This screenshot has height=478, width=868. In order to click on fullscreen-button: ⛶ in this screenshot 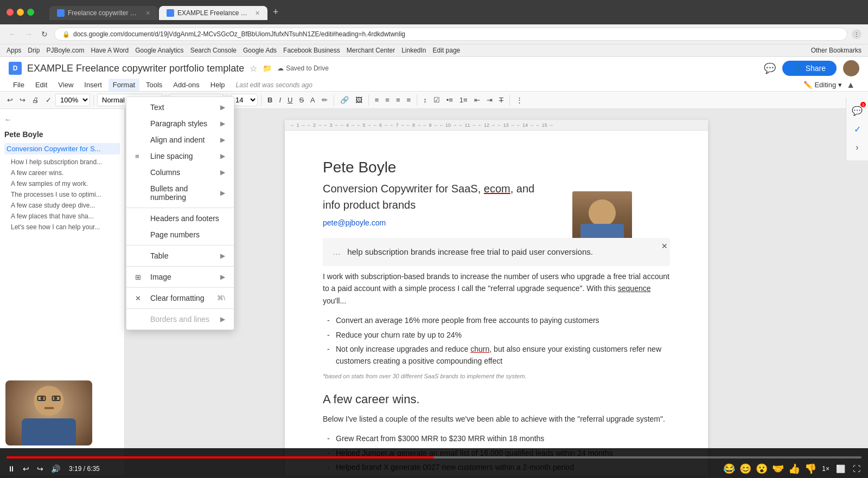, I will do `click(857, 469)`.